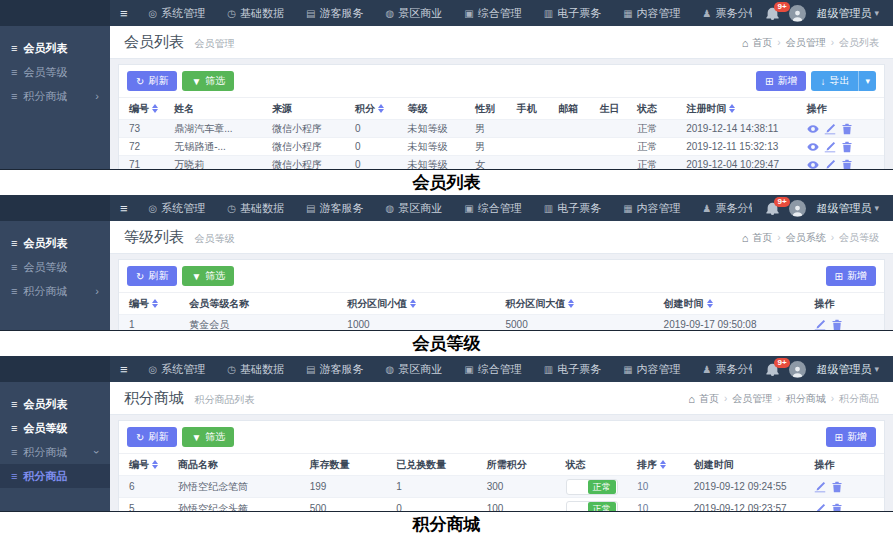 The image size is (893, 541). What do you see at coordinates (834, 81) in the screenshot?
I see `export-button: ↓ 导出` at bounding box center [834, 81].